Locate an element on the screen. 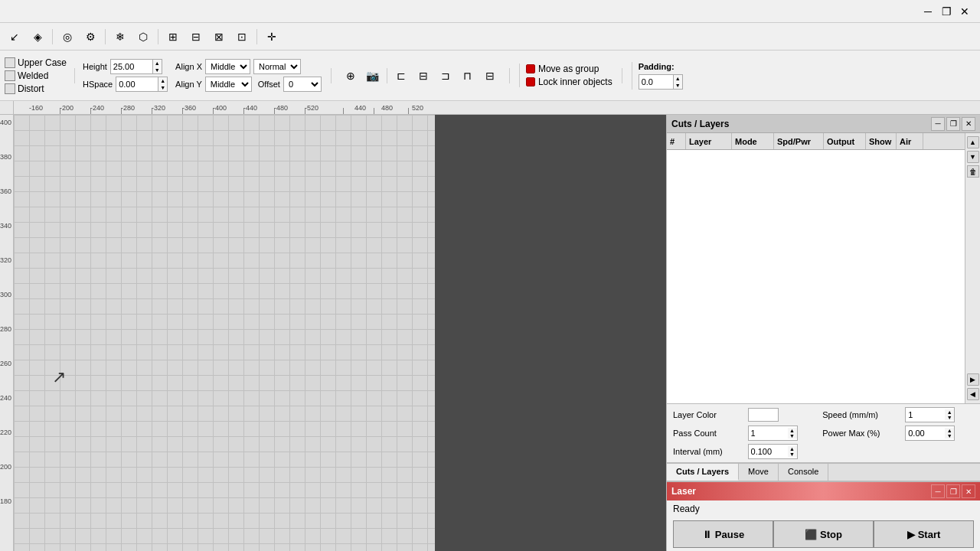 The height and width of the screenshot is (551, 980). padding-spinbox: ▲ ▼ is located at coordinates (661, 82).